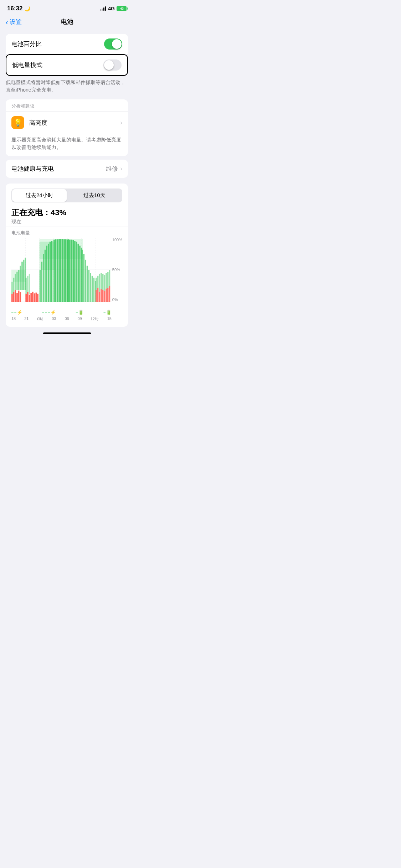  I want to click on page-title: 电池, so click(67, 22).